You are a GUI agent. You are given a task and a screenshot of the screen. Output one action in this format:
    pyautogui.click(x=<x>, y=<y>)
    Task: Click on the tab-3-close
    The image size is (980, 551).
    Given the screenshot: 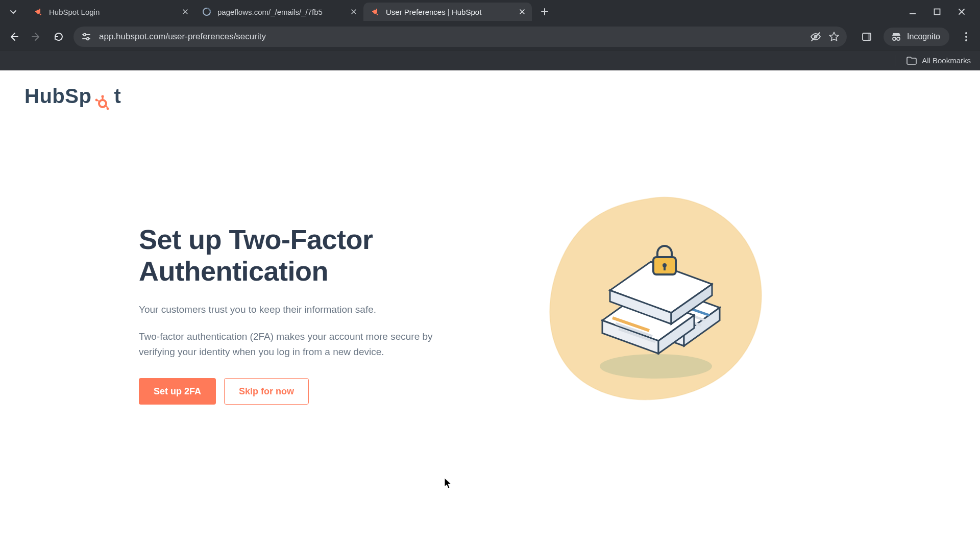 What is the action you would take?
    pyautogui.click(x=522, y=12)
    